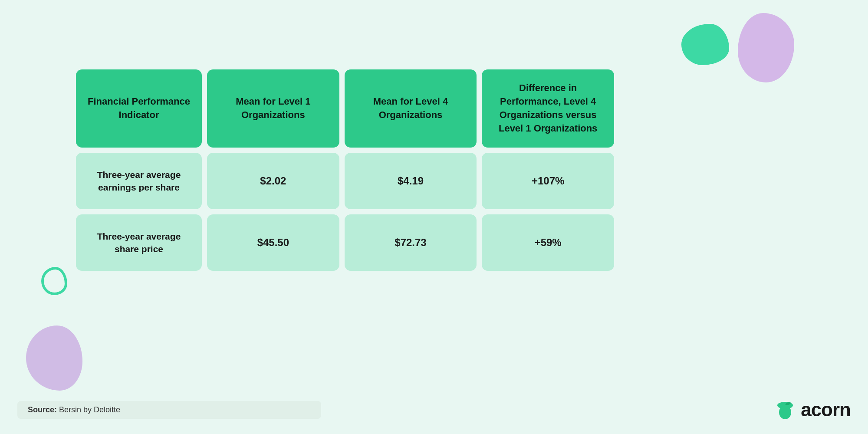  I want to click on table-row-2-label: Three-year average share price, so click(139, 243).